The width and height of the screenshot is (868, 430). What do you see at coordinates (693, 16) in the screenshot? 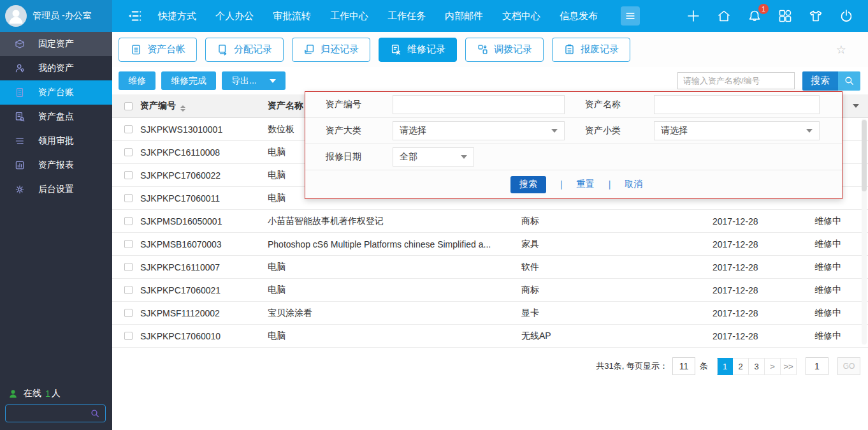
I see `add-icon` at bounding box center [693, 16].